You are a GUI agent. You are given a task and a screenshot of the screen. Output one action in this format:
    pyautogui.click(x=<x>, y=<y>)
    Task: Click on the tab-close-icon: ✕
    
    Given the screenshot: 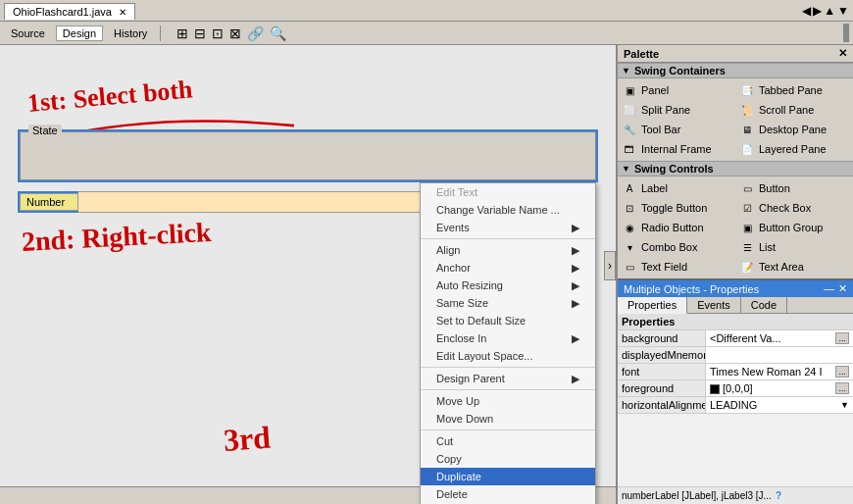 What is the action you would take?
    pyautogui.click(x=123, y=12)
    